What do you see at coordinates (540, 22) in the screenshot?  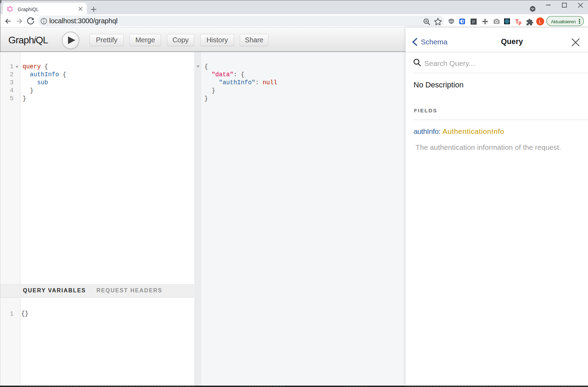 I see `svg-text: L` at bounding box center [540, 22].